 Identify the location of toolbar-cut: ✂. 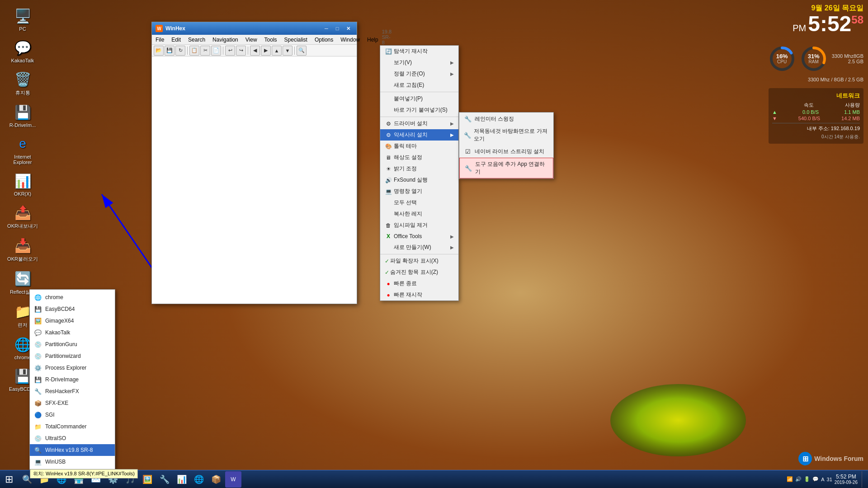
(205, 51).